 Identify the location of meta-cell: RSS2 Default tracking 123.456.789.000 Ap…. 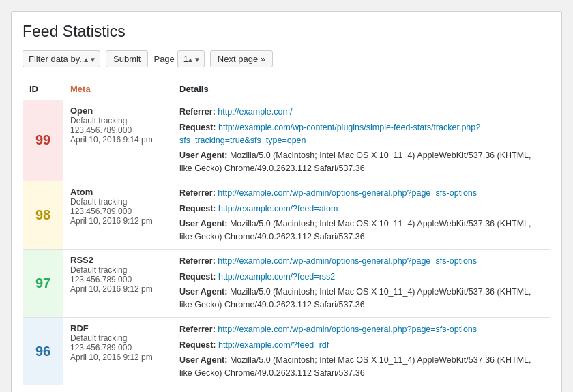
(118, 283).